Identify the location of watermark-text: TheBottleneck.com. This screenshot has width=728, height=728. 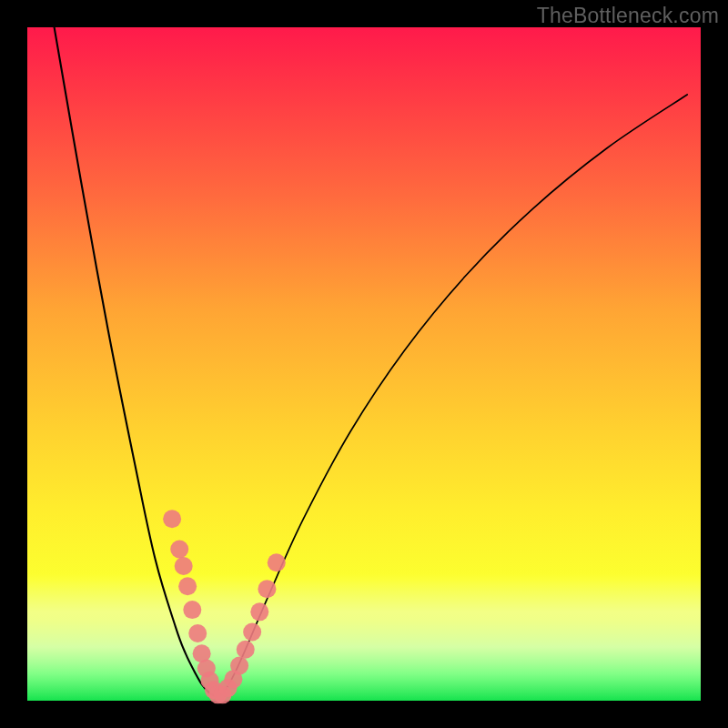
(628, 16).